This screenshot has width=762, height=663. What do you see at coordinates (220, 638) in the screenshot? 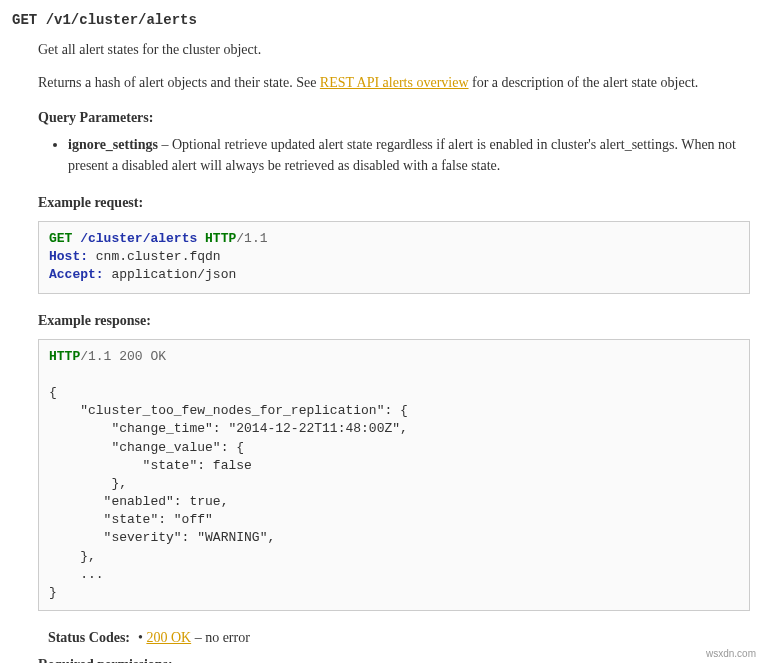
I see `status-code-desc: – no error` at bounding box center [220, 638].